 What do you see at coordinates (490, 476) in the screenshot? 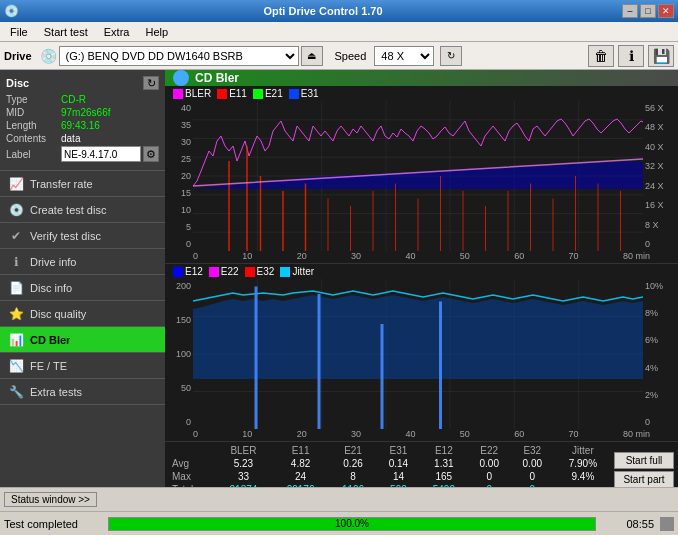
I see `stats-max-e22: 0` at bounding box center [490, 476].